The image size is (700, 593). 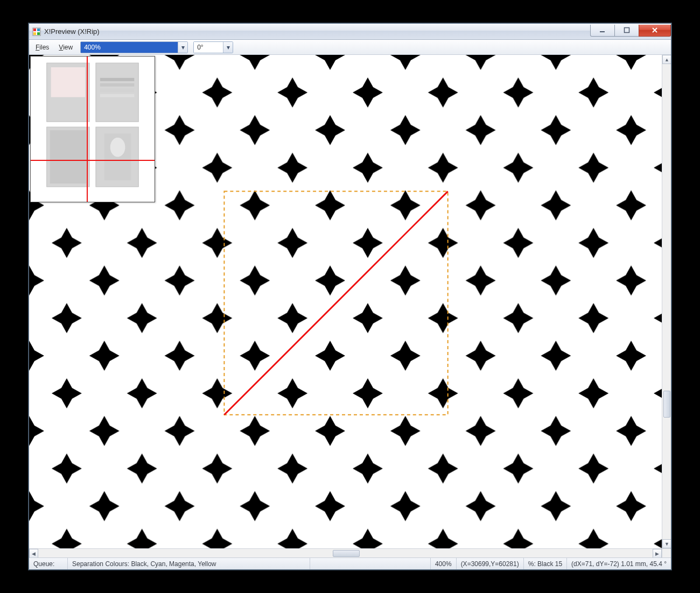 I want to click on scroll-right-button: ▶, so click(x=657, y=553).